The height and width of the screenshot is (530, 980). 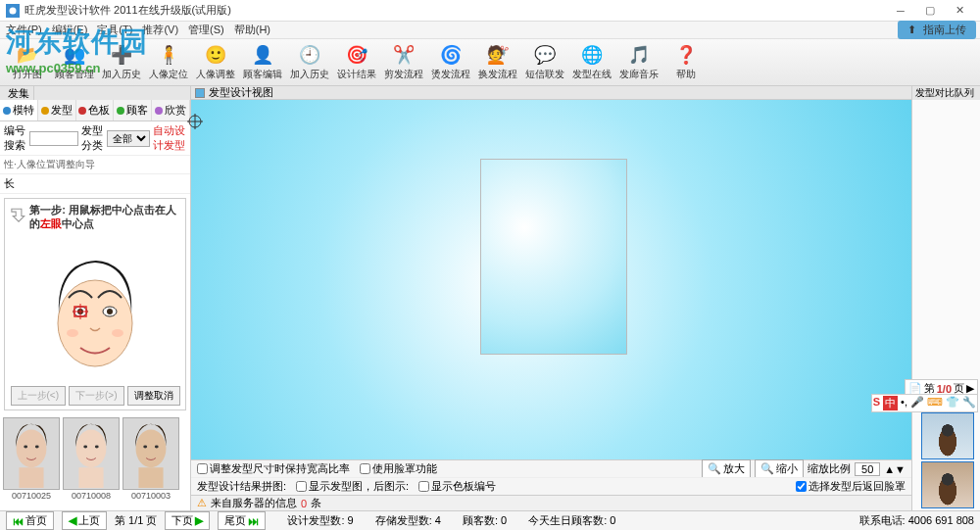 What do you see at coordinates (686, 63) in the screenshot?
I see `toolbar-帮助: ❓帮助` at bounding box center [686, 63].